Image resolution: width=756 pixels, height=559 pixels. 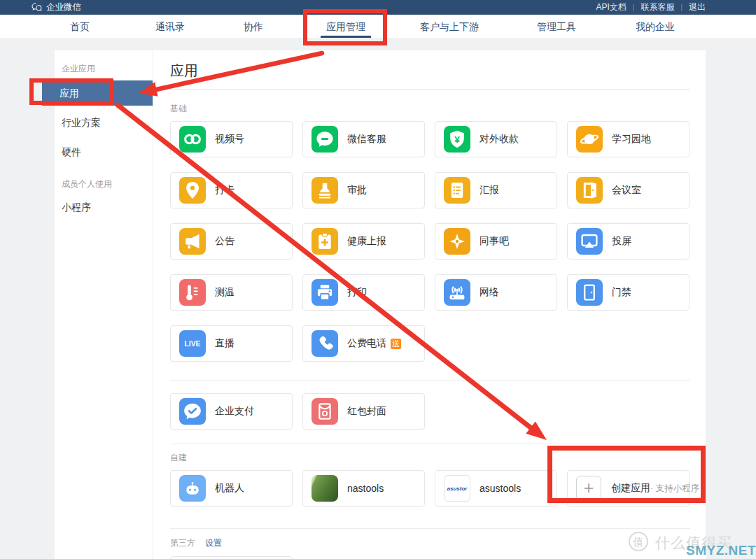 I want to click on tab-管理工具: 管理工具, so click(x=556, y=27).